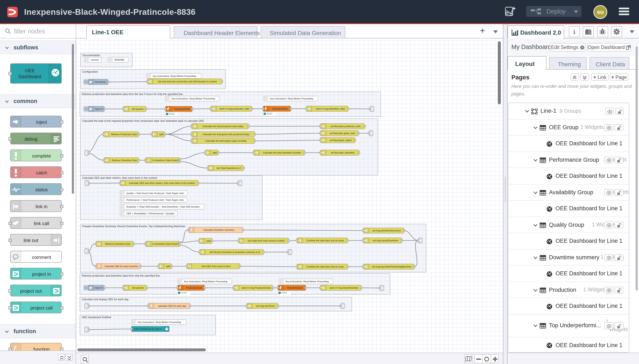  I want to click on svg-text: OEE Dashboard for Line 1, so click(148, 329).